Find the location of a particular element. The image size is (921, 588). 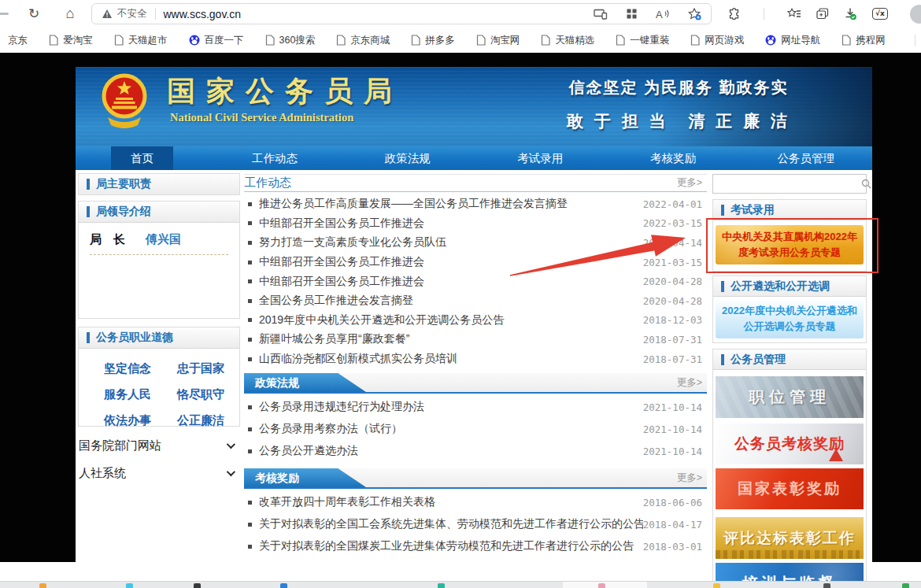

section-title: 工作动态 is located at coordinates (268, 183).